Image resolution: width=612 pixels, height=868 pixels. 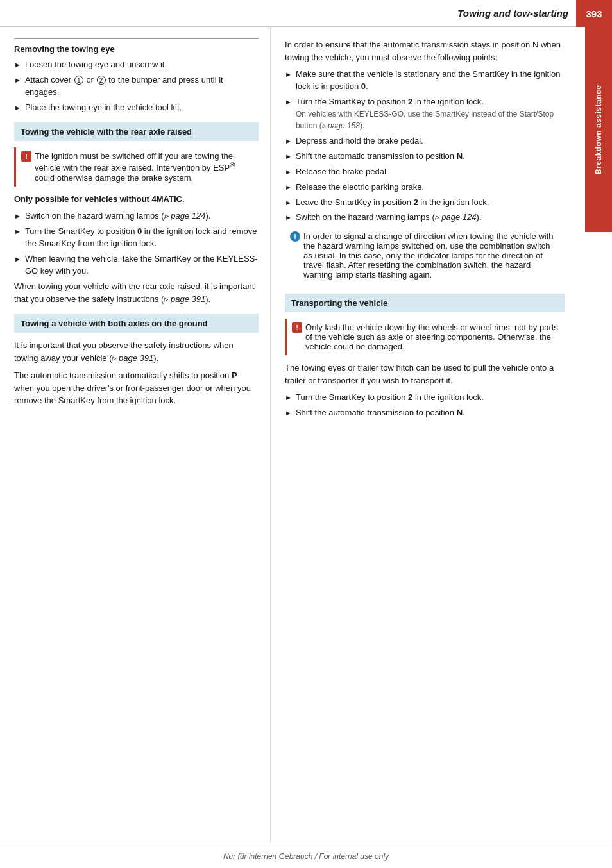 What do you see at coordinates (425, 187) in the screenshot?
I see `list-item: ► Release the electric parking brake.` at bounding box center [425, 187].